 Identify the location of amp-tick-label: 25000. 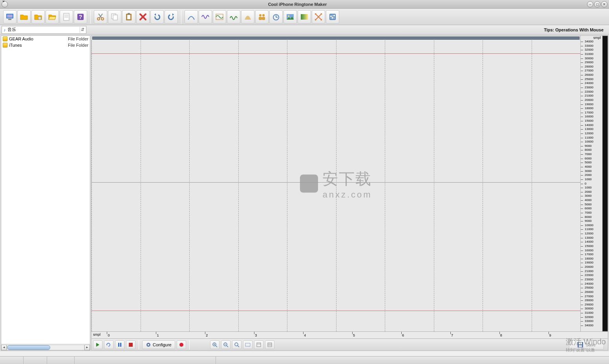
(589, 288).